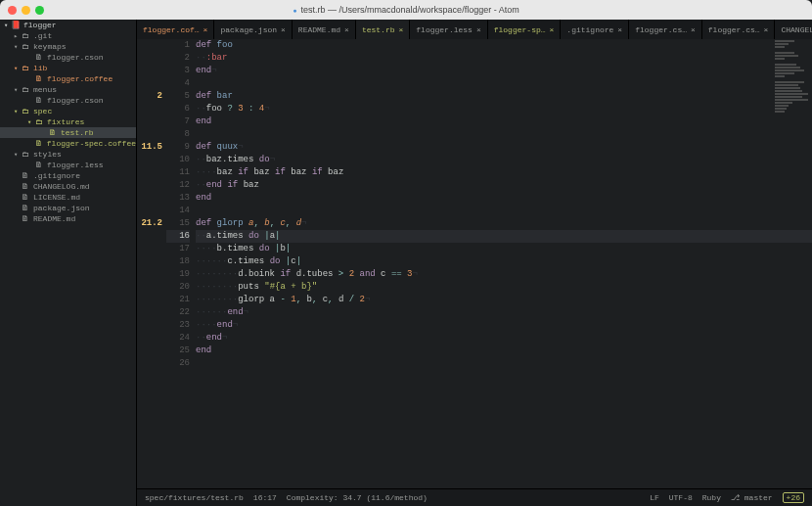 The image size is (812, 506). What do you see at coordinates (379, 29) in the screenshot?
I see `tab-label: test.rb` at bounding box center [379, 29].